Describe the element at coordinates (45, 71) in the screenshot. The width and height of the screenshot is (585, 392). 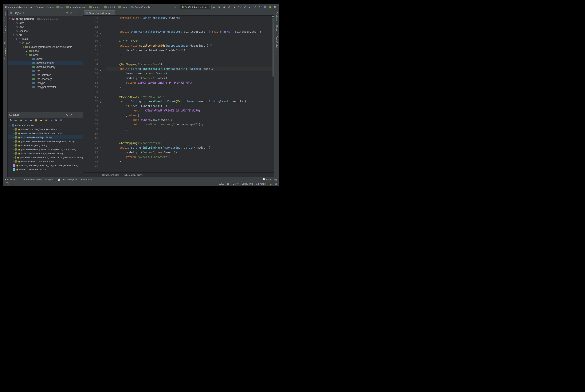
I see `tree-node: Pet` at that location.